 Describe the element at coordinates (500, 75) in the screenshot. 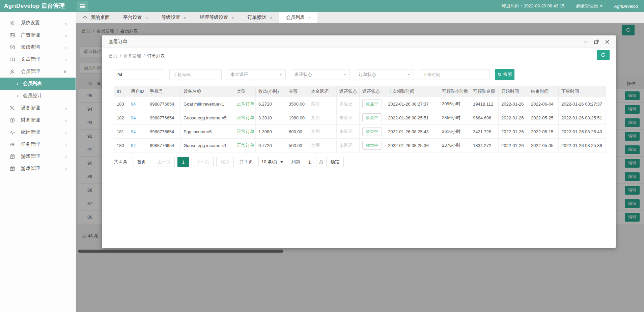

I see `search-icon` at that location.